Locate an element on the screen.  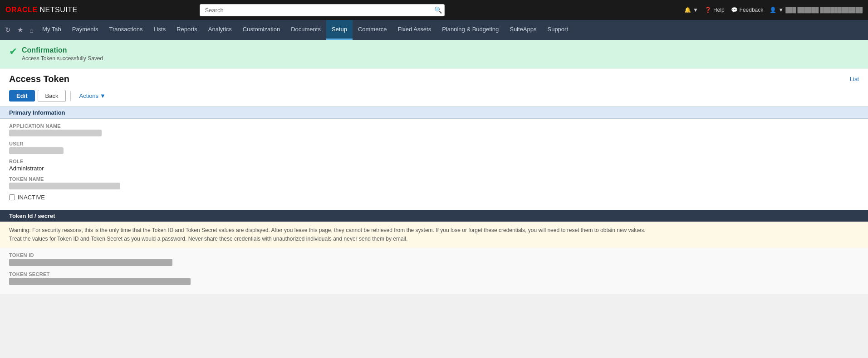
primary-info-section-header: Primary Information is located at coordinates (434, 112).